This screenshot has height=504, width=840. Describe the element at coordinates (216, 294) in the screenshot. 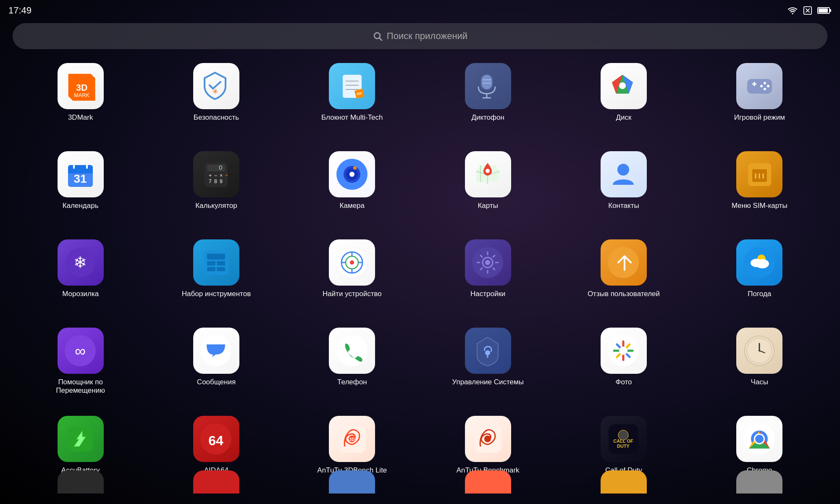

I see `app-label-nabor: Набор инструментов` at that location.